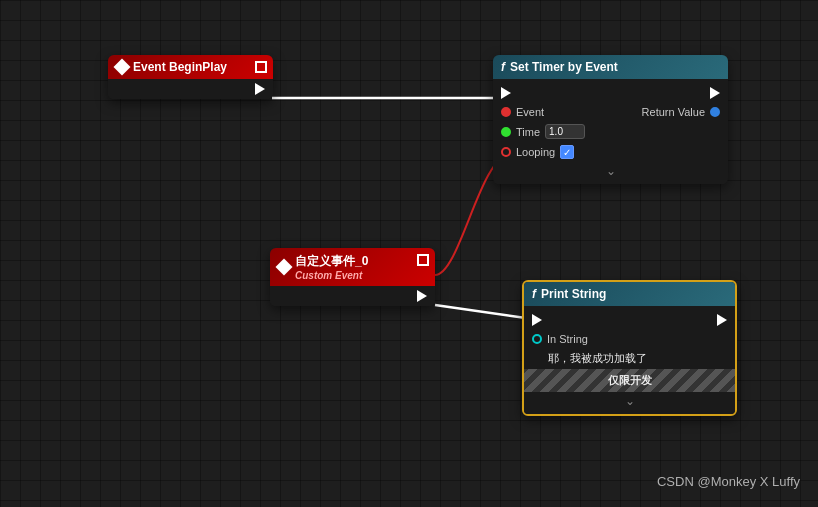  I want to click on time-row: Time, so click(610, 132).